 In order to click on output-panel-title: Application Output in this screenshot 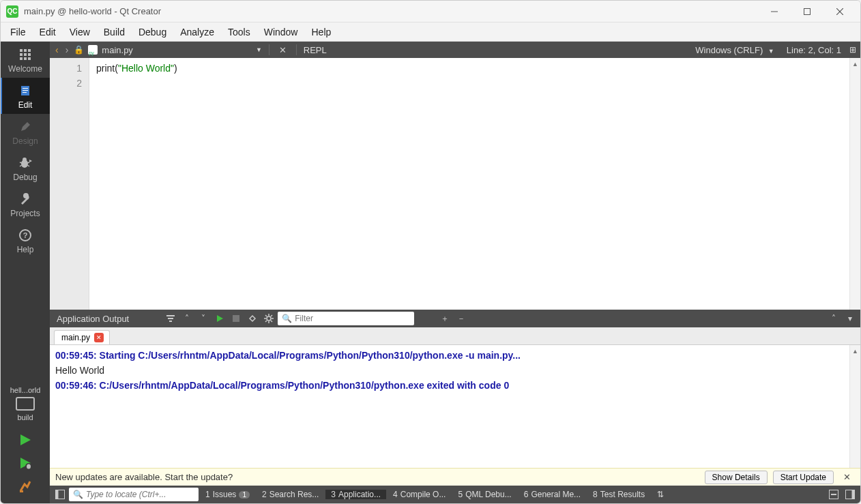, I will do `click(93, 319)`.